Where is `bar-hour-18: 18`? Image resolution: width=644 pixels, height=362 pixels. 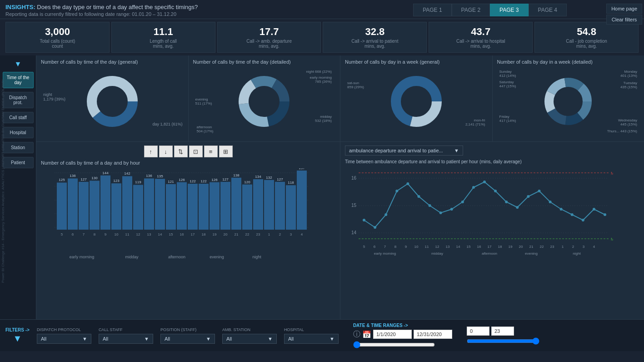 bar-hour-18: 18 is located at coordinates (204, 235).